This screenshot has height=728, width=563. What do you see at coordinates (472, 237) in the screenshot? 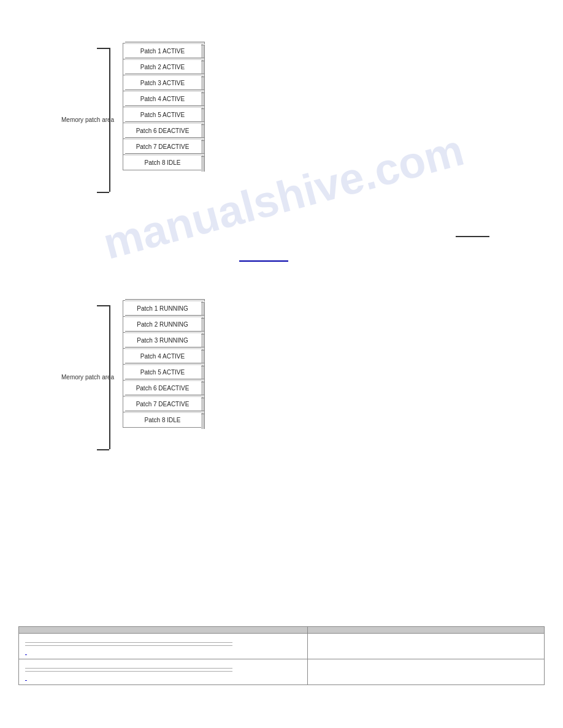
I see `top-right-line` at bounding box center [472, 237].